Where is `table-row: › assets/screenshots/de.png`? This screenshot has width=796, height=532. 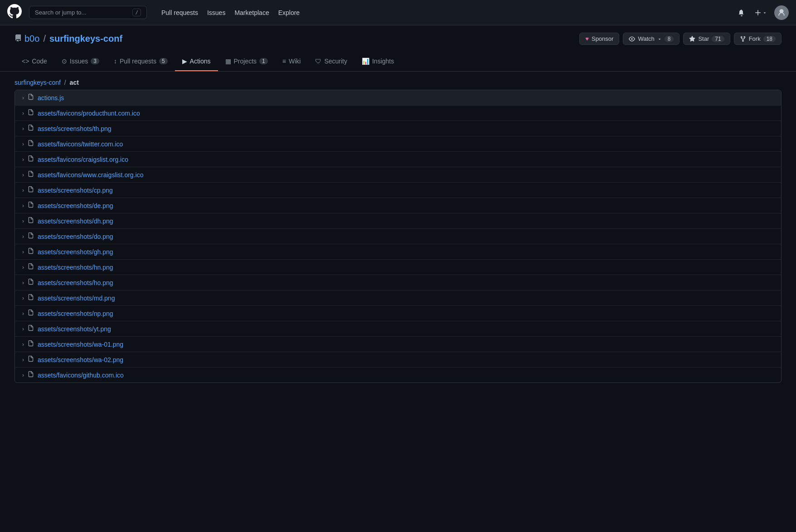 table-row: › assets/screenshots/de.png is located at coordinates (398, 206).